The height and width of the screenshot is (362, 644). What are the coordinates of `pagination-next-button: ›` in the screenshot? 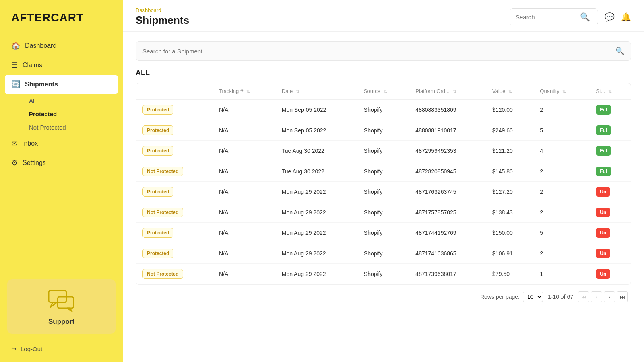 It's located at (609, 297).